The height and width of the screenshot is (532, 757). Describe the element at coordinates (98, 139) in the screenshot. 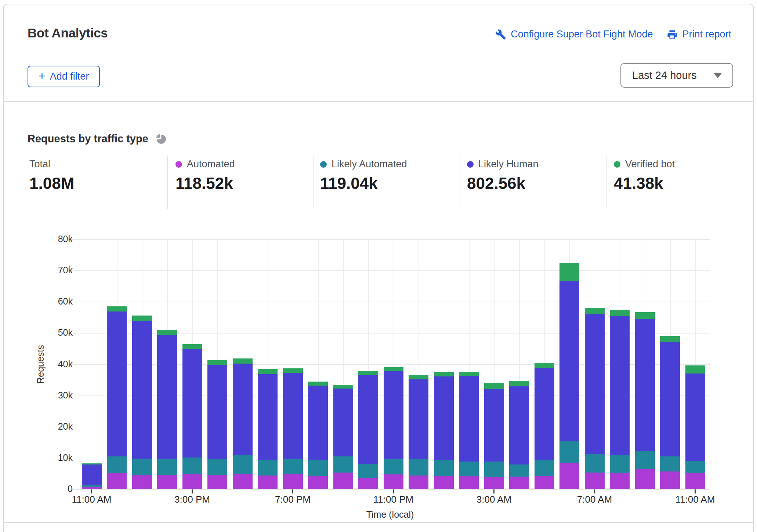

I see `section-header: Requests by traffic type` at that location.